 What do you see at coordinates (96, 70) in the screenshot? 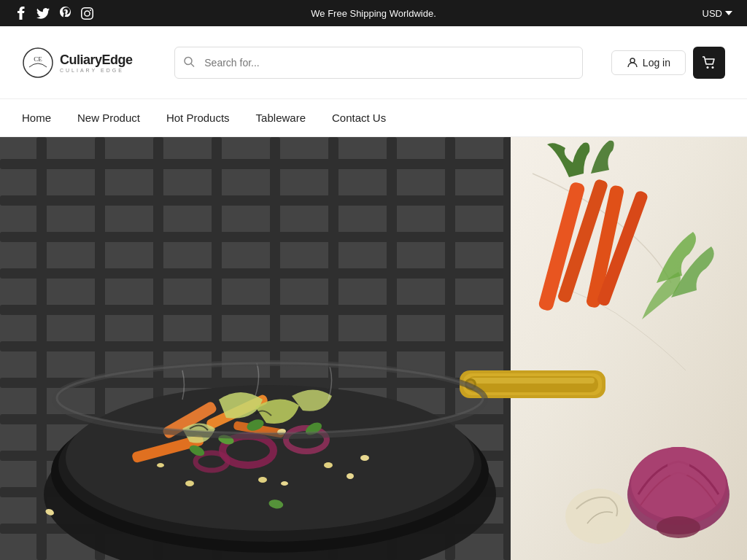
I see `logo-tagline: CULIARY EDGE` at bounding box center [96, 70].